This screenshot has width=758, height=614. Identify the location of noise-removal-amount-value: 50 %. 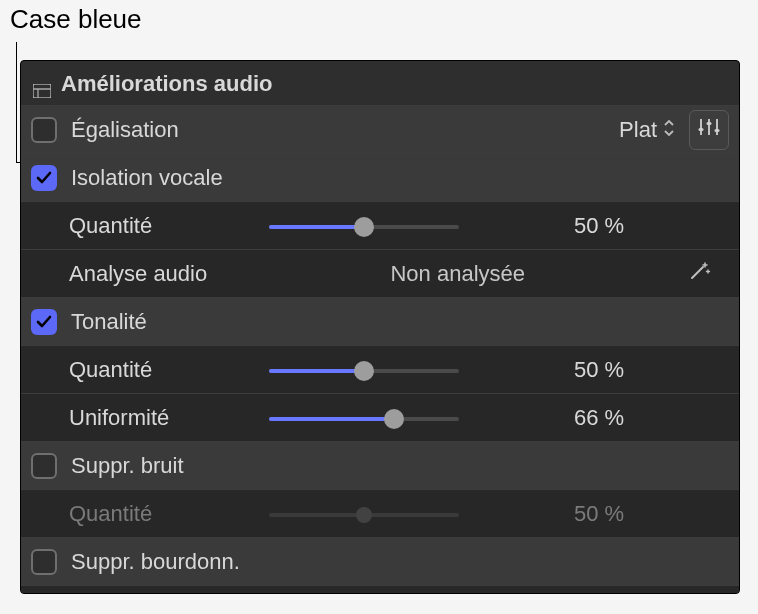
(599, 514).